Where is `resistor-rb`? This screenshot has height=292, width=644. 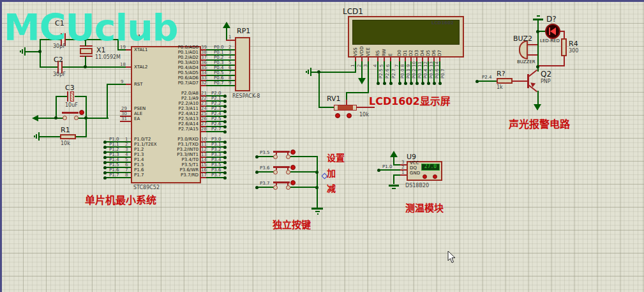
resistor-rb is located at coordinates (504, 81).